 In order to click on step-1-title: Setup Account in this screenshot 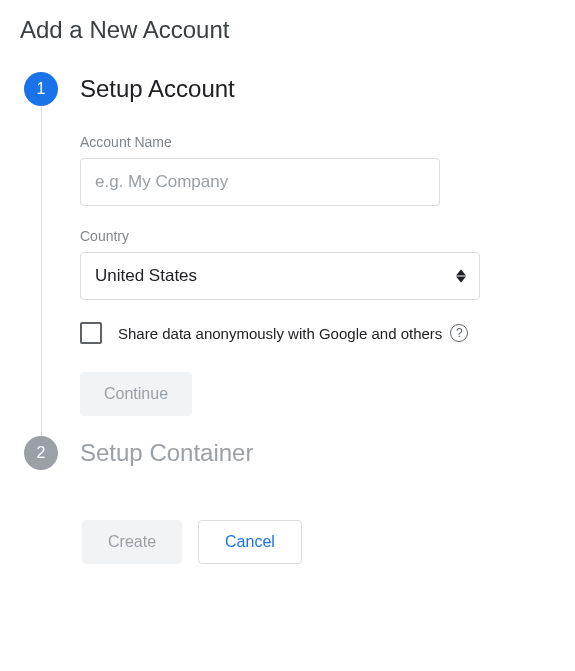, I will do `click(318, 89)`.